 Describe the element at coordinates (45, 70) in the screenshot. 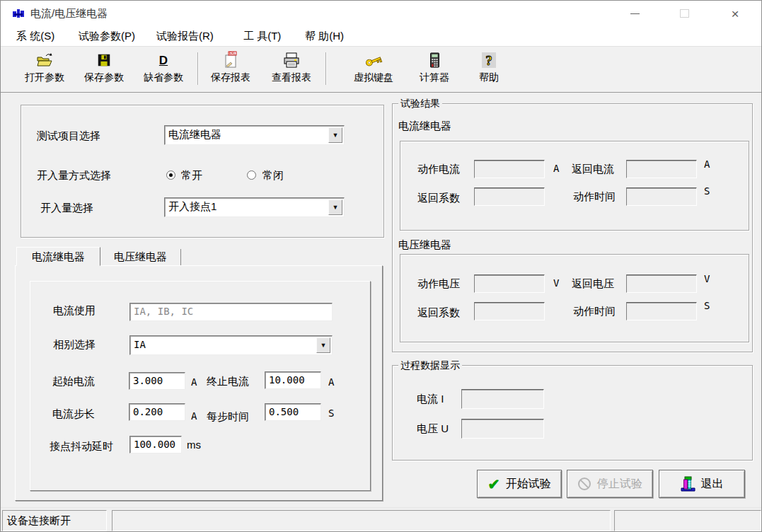

I see `open-params-button: 打开参数` at that location.